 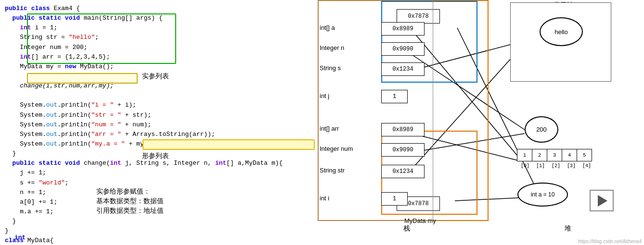 What do you see at coordinates (159, 67) in the screenshot?
I see `var-my: MyData my = new MyData();` at bounding box center [159, 67].